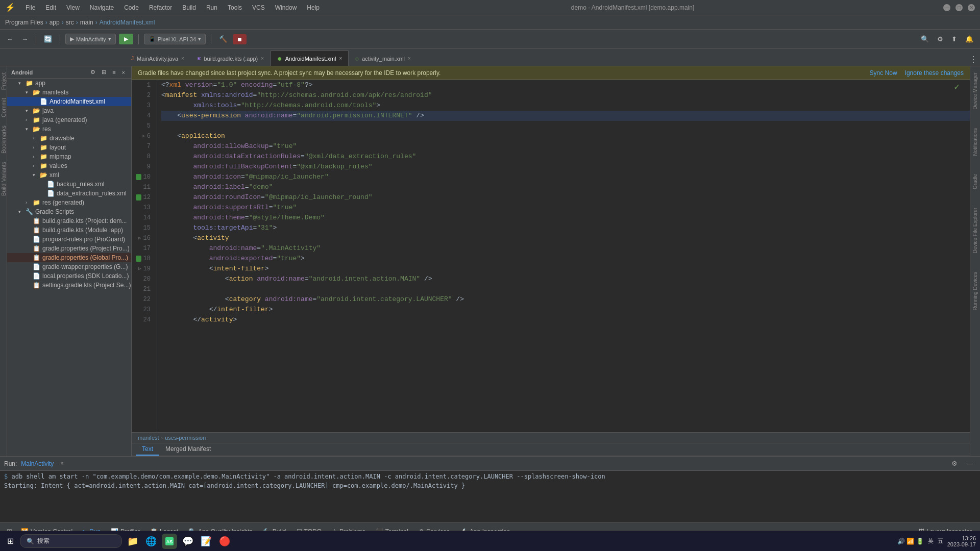  I want to click on taskbar-chrome-icon: 🌐, so click(151, 541).